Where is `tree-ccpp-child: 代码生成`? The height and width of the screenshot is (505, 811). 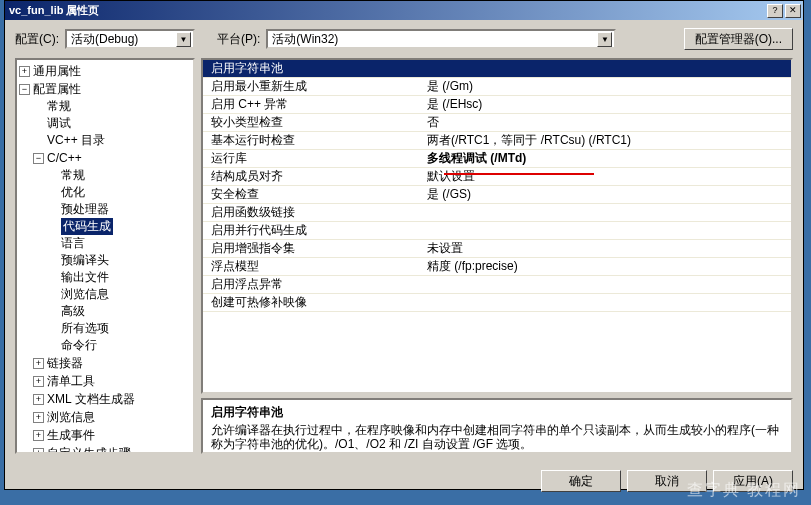 tree-ccpp-child: 代码生成 is located at coordinates (87, 226).